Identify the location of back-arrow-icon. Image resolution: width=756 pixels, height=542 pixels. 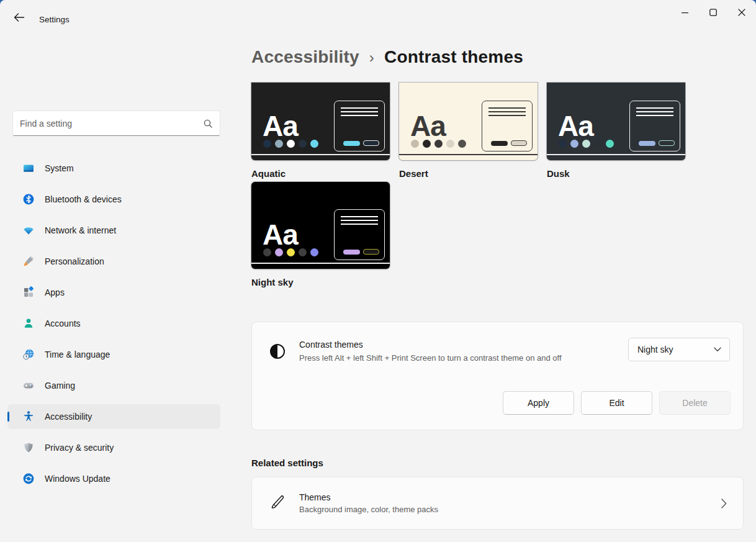
(19, 19).